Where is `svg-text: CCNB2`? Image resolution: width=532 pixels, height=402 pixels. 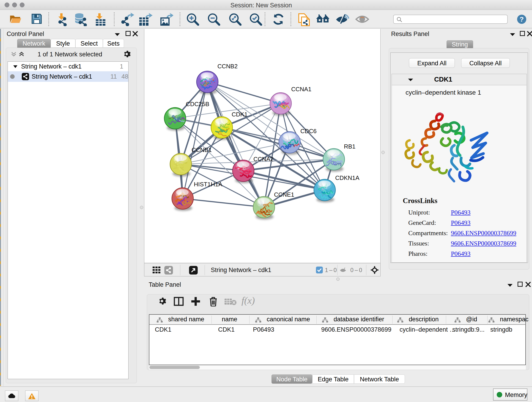 svg-text: CCNB2 is located at coordinates (228, 66).